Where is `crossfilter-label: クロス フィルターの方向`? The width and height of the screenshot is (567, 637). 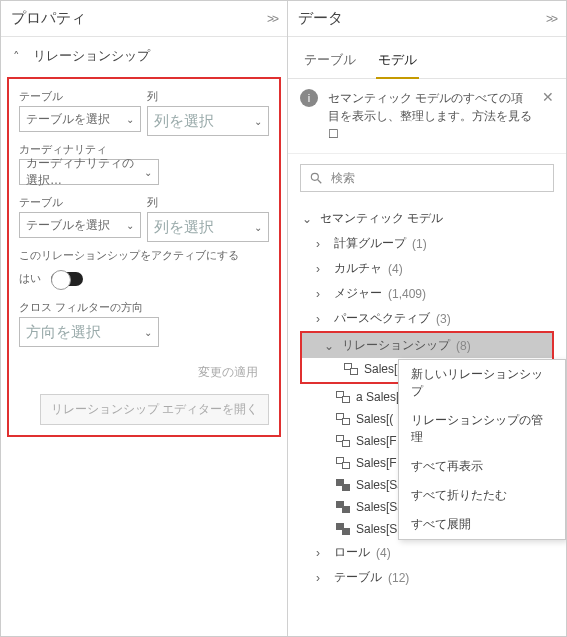
crossfilter-label: クロス フィルターの方向 is located at coordinates (144, 308).